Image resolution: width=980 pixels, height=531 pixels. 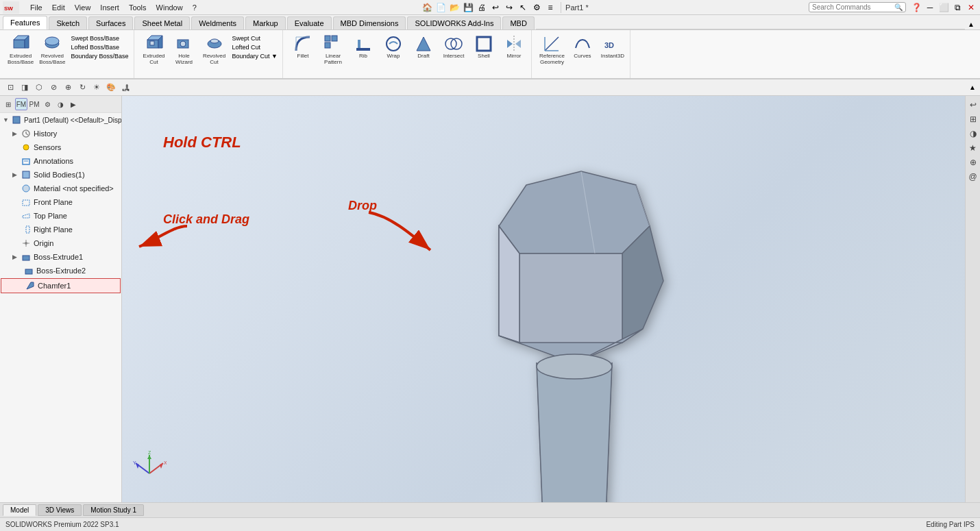 I want to click on tree-item-rightplane: Right Plane, so click(x=60, y=230).